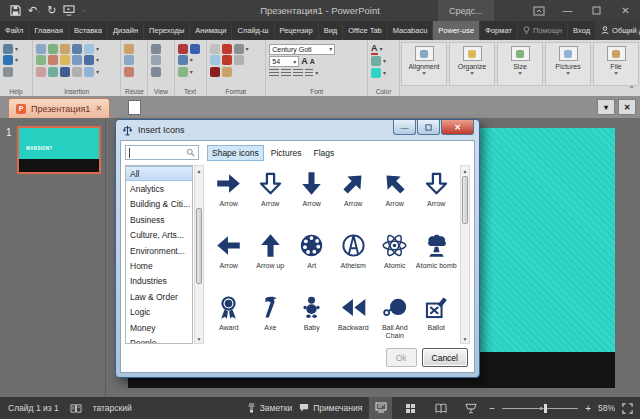  Describe the element at coordinates (410, 408) in the screenshot. I see `slide-sorter-view-button` at that location.